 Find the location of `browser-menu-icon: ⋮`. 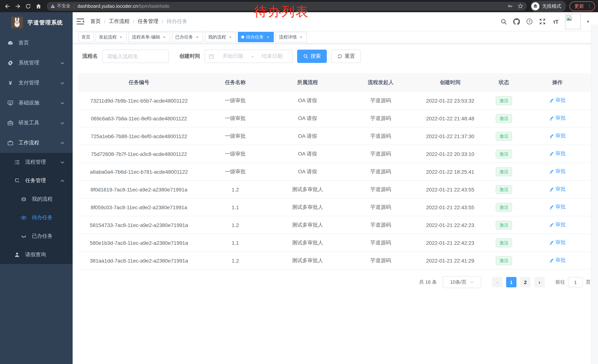

browser-menu-icon: ⋮ is located at coordinates (589, 6).